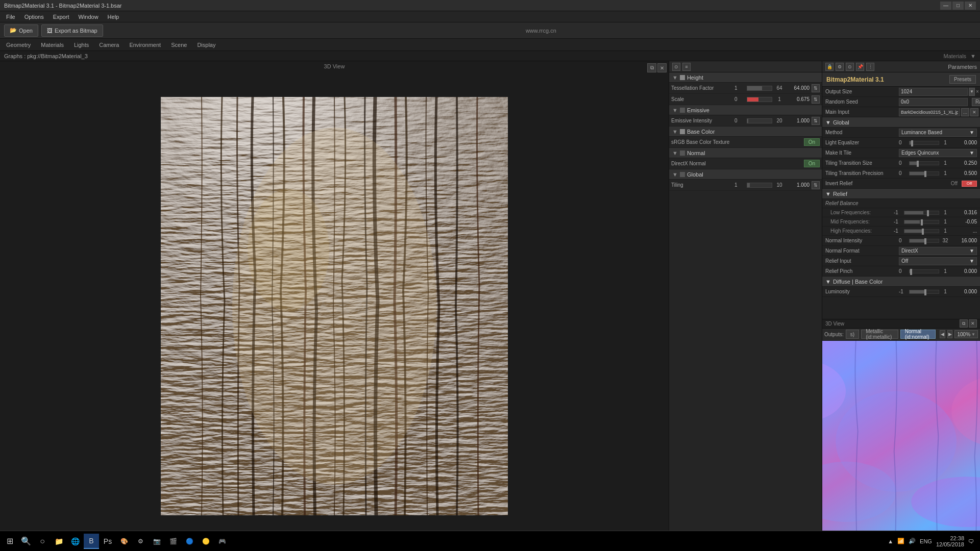  What do you see at coordinates (745, 110) in the screenshot?
I see `emissive-section-header: ▼ Emissive` at bounding box center [745, 110].